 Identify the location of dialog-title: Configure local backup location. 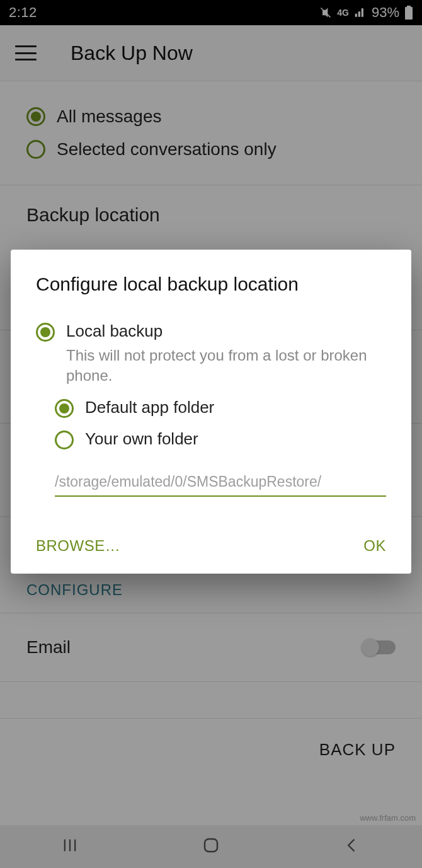
(211, 284).